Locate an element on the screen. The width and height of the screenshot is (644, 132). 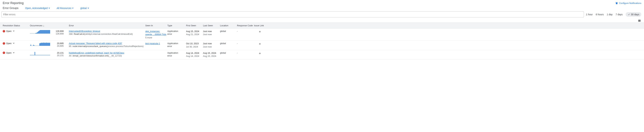
last-seen-cell: Aug 15, 2024Aug 15, 2024 is located at coordinates (212, 54).